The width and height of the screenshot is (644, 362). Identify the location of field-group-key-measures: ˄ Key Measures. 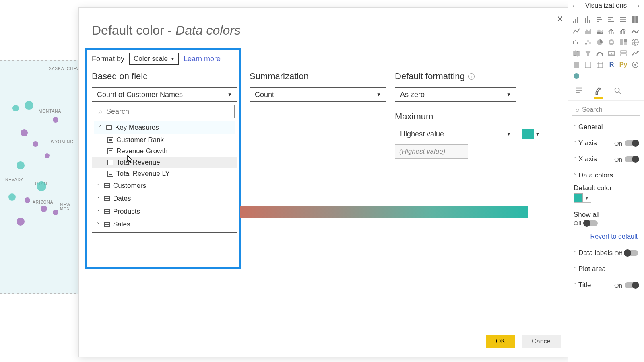
(165, 128).